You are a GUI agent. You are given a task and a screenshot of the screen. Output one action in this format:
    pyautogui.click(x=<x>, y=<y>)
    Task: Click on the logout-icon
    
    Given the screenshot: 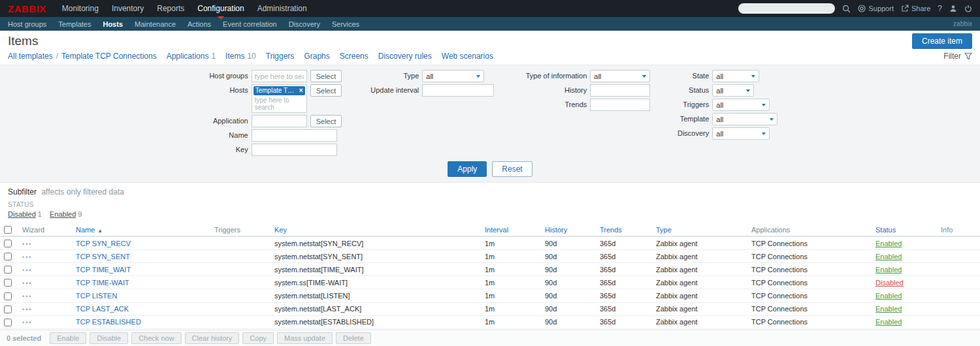 What is the action you would take?
    pyautogui.click(x=968, y=8)
    